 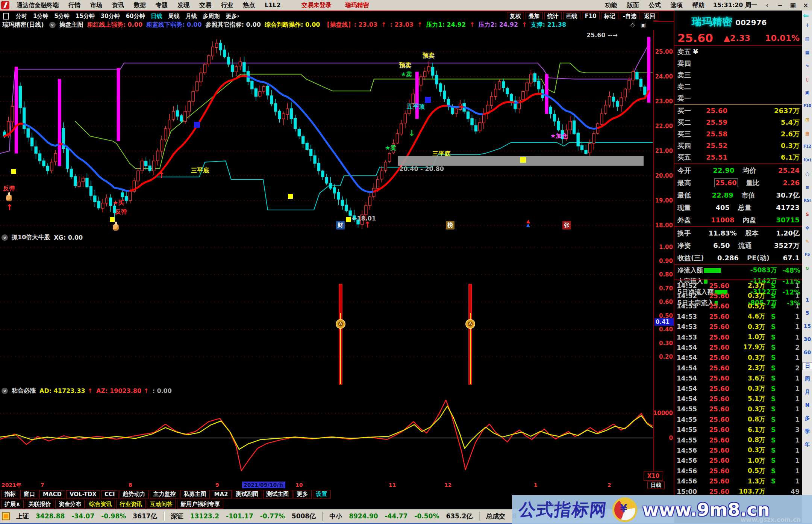 What do you see at coordinates (807, 106) in the screenshot?
I see `f10-icon: F10` at bounding box center [807, 106].